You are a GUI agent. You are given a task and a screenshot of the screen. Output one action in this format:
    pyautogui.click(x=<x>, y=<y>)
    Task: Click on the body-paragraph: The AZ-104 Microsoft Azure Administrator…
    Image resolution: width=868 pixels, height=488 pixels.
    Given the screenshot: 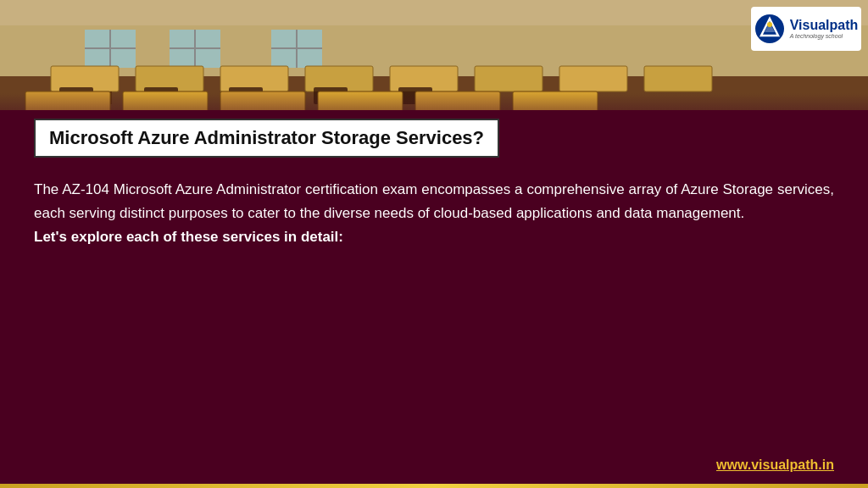 What is the action you would take?
    pyautogui.click(x=434, y=202)
    